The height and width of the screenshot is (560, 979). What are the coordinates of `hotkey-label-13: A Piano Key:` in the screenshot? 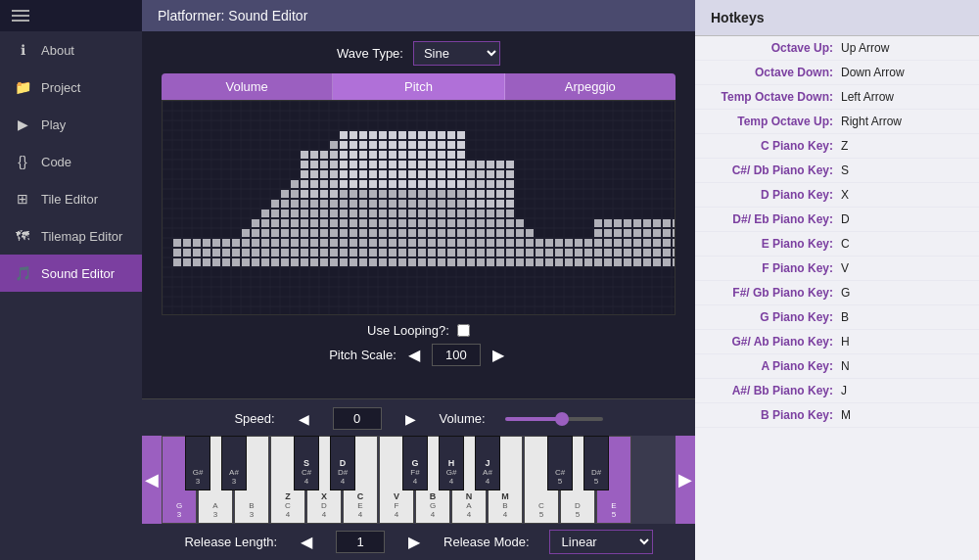 It's located at (775, 366).